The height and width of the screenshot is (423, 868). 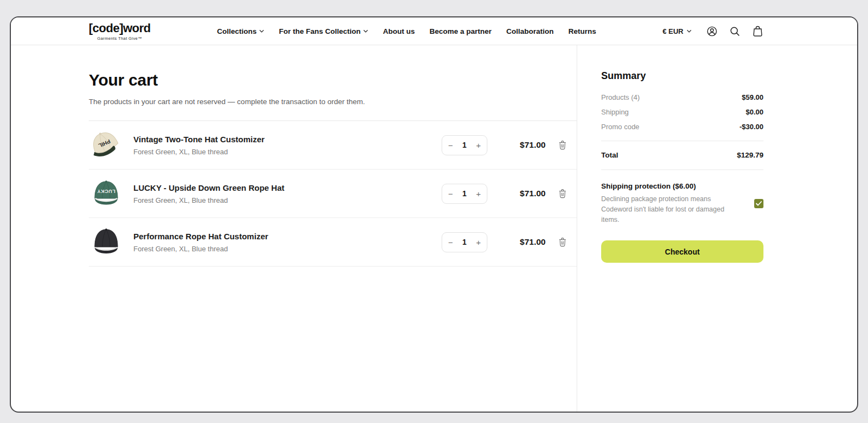 I want to click on summary-value: $59.00, so click(x=753, y=97).